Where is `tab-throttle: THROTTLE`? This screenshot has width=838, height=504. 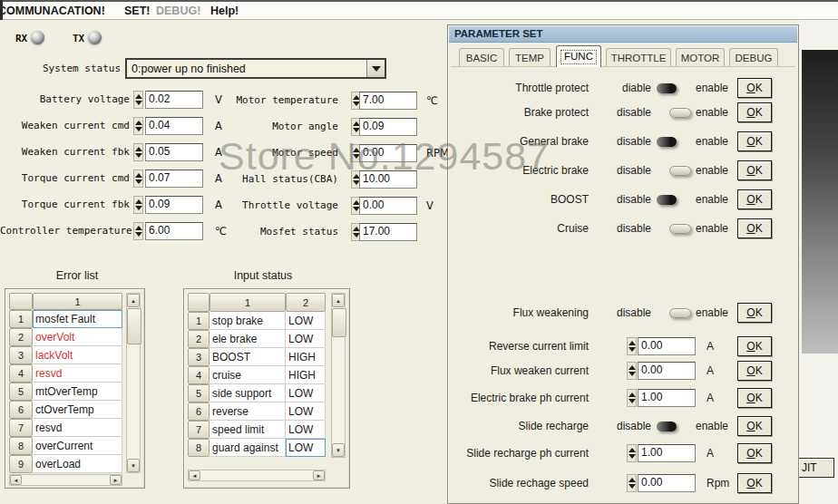 tab-throttle: THROTTLE is located at coordinates (638, 57).